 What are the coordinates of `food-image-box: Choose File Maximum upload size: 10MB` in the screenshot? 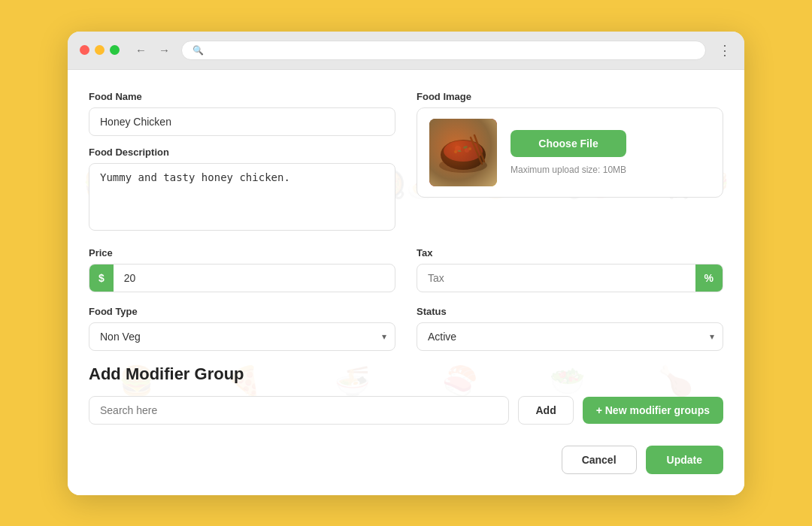 It's located at (570, 153).